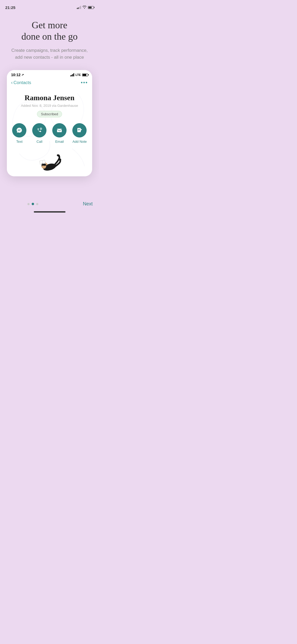 This screenshot has width=297, height=644. Describe the element at coordinates (50, 94) in the screenshot. I see `main-content: Get more done on the go Create campaigns…` at that location.